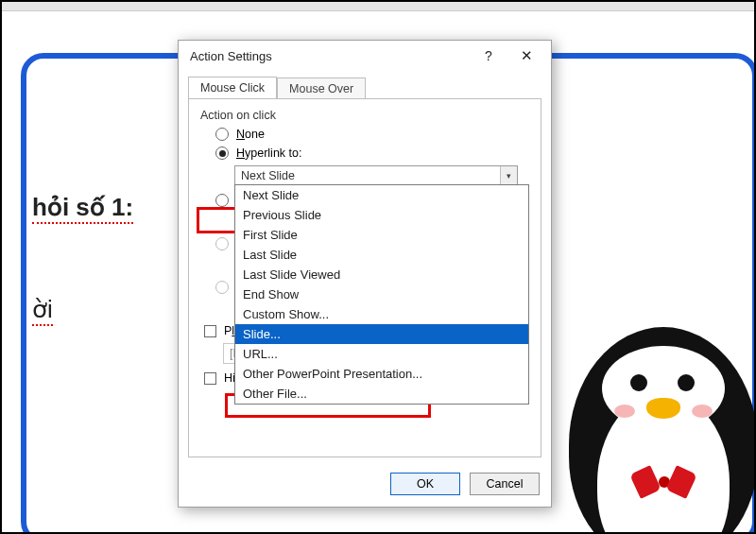 This screenshot has width=756, height=534. Describe the element at coordinates (268, 176) in the screenshot. I see `hyperlink-combo-value: Next Slide` at that location.